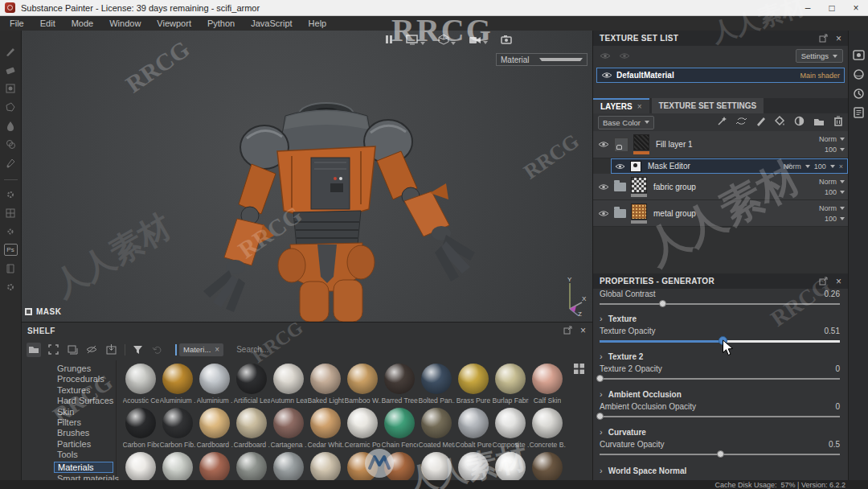 Image resolution: width=868 pixels, height=489 pixels. What do you see at coordinates (399, 384) in the screenshot?
I see `material-item: Barred Tree ...` at bounding box center [399, 384].